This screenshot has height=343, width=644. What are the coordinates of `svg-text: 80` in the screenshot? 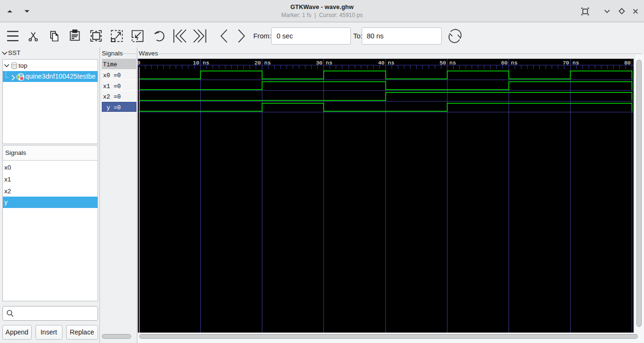 It's located at (627, 63).